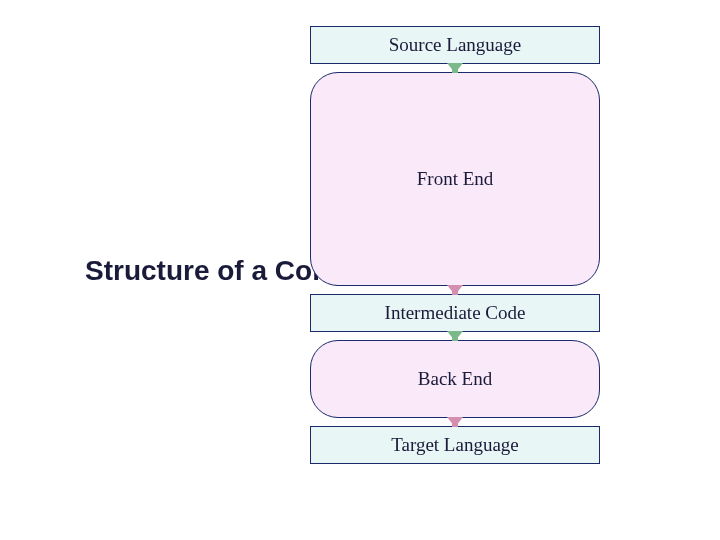  Describe the element at coordinates (455, 313) in the screenshot. I see `node-intermediate-code: Intermediate Code` at that location.